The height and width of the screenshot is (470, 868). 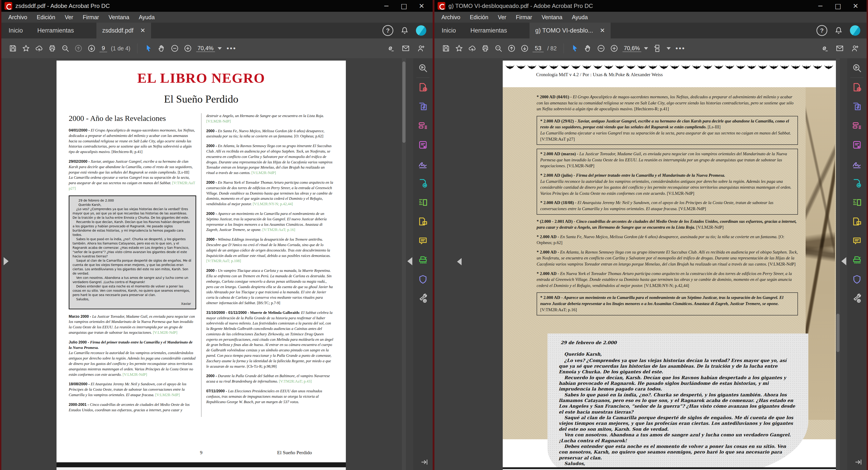 What do you see at coordinates (614, 49) in the screenshot?
I see `zoom-in-icon` at bounding box center [614, 49].